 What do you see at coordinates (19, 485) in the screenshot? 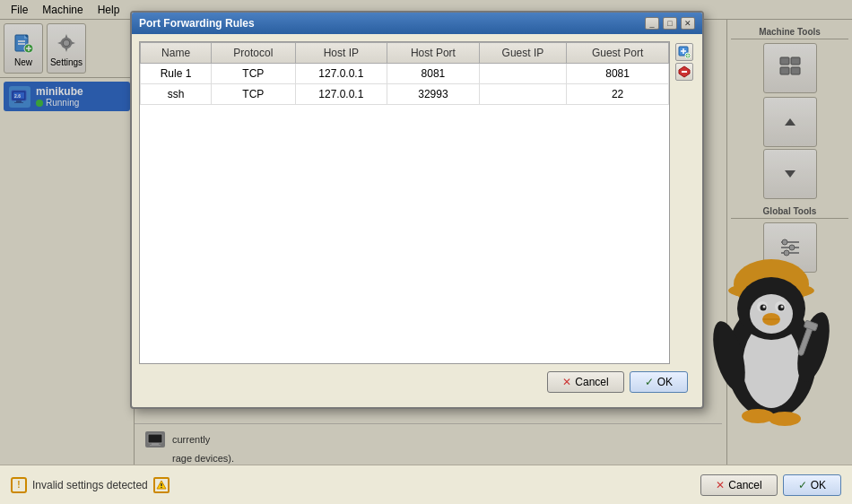
I see `invalid-icon: !` at bounding box center [19, 485].